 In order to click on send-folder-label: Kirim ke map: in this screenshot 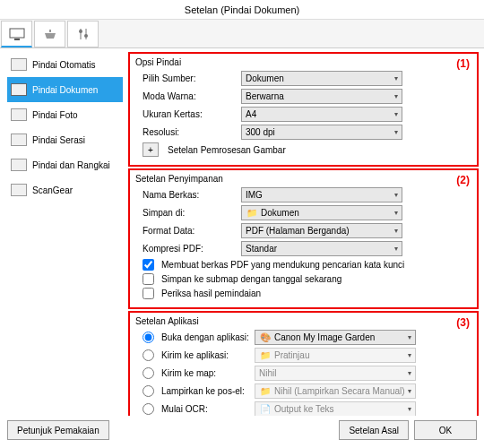, I will do `click(206, 373)`.